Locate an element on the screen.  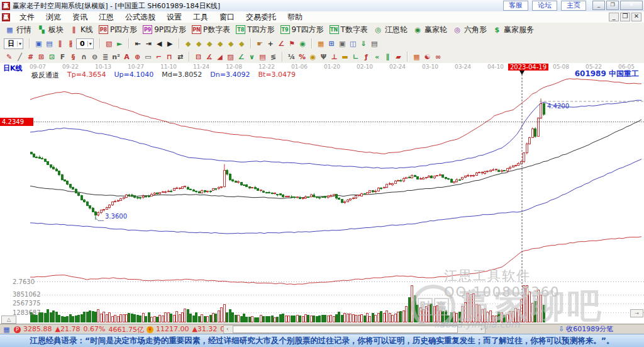
zoom-out-diamond-icon: ◆ is located at coordinates (199, 44).